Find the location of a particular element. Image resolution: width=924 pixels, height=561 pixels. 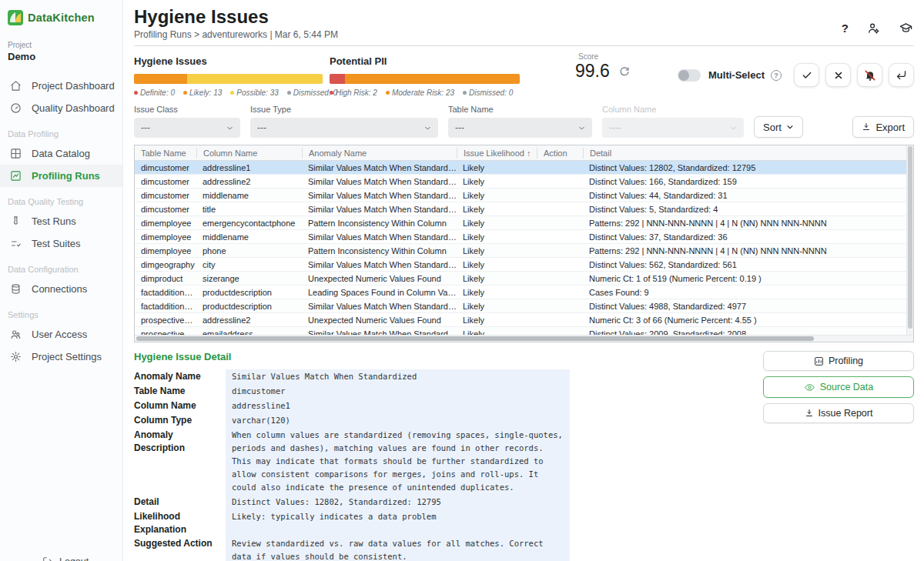

table-row: dimcustomer middlename Similar Values Ma… is located at coordinates (524, 195).